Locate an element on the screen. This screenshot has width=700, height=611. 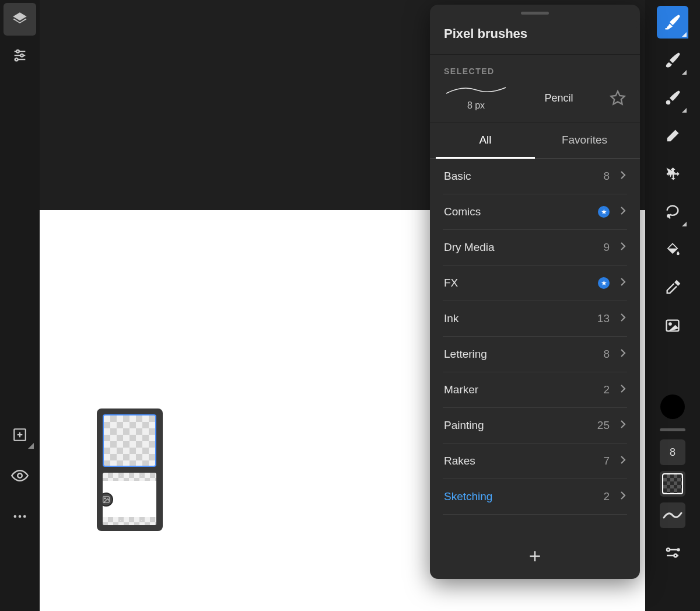
brush-settings-icon is located at coordinates (673, 553).